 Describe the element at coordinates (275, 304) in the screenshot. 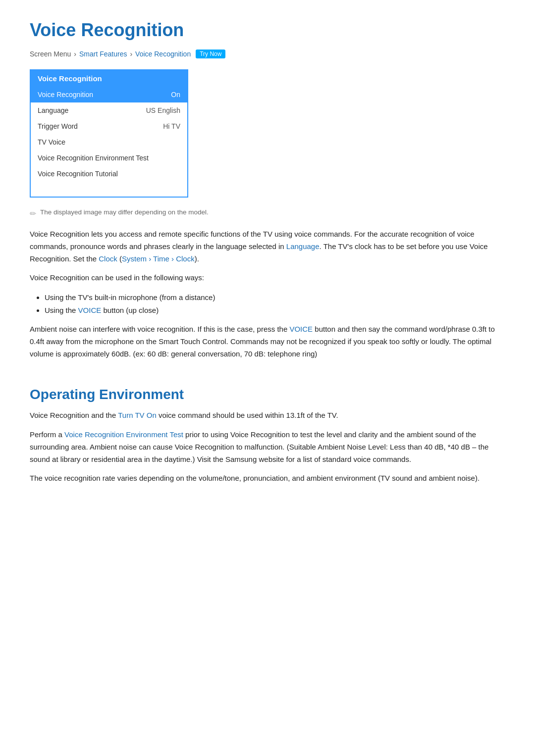

I see `ways-list: Using the TV's built-in microphone (from…` at that location.